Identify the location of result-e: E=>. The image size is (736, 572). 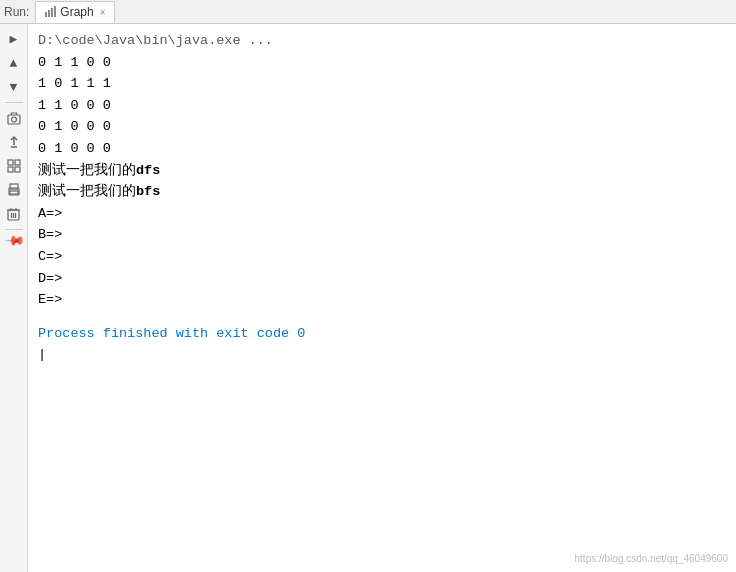
(382, 300).